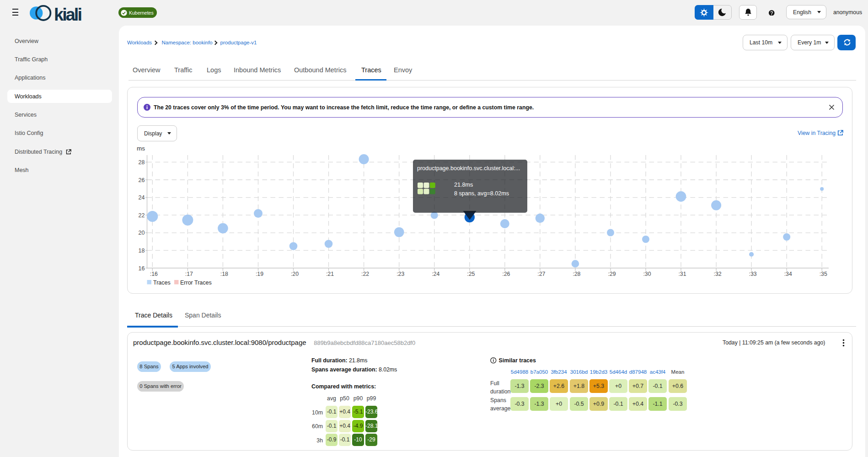 This screenshot has height=457, width=868. Describe the element at coordinates (142, 198) in the screenshot. I see `svg-text: 24` at that location.